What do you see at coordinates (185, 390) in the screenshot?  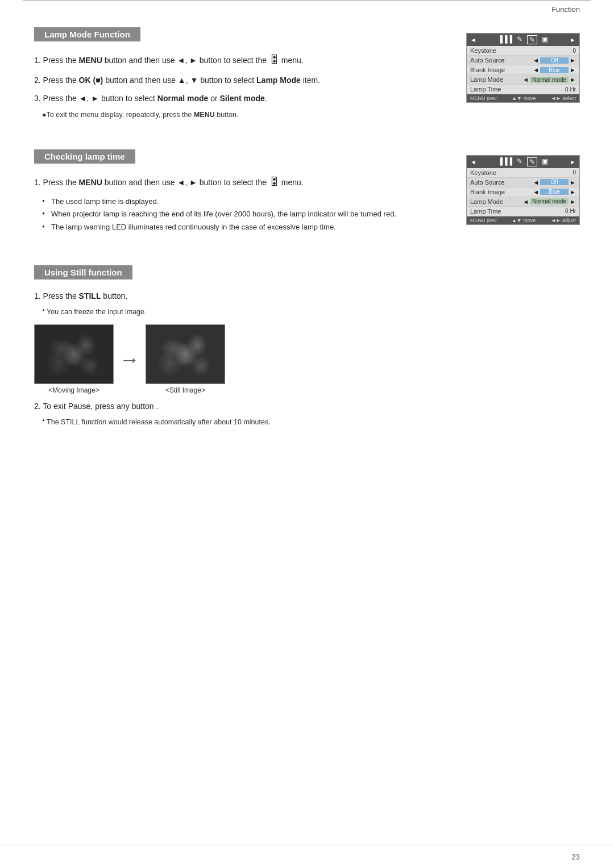 I see `still-image-caption: <Still Image>` at bounding box center [185, 390].